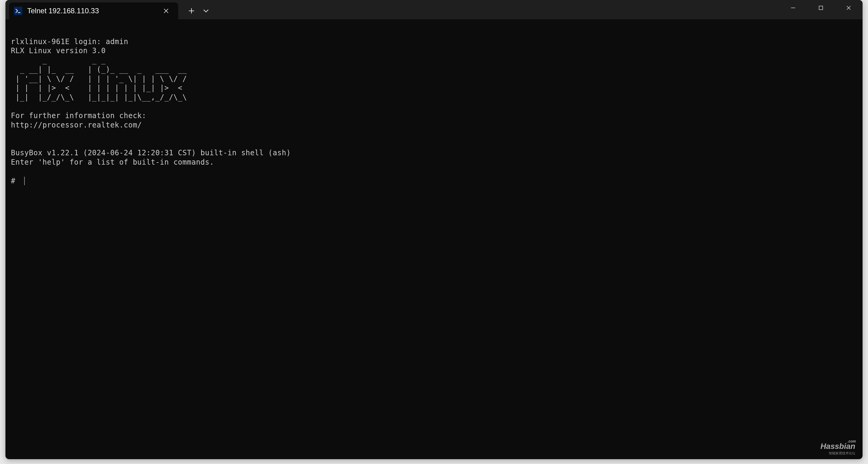 The image size is (868, 464). What do you see at coordinates (434, 181) in the screenshot?
I see `prompt-line: #` at bounding box center [434, 181].